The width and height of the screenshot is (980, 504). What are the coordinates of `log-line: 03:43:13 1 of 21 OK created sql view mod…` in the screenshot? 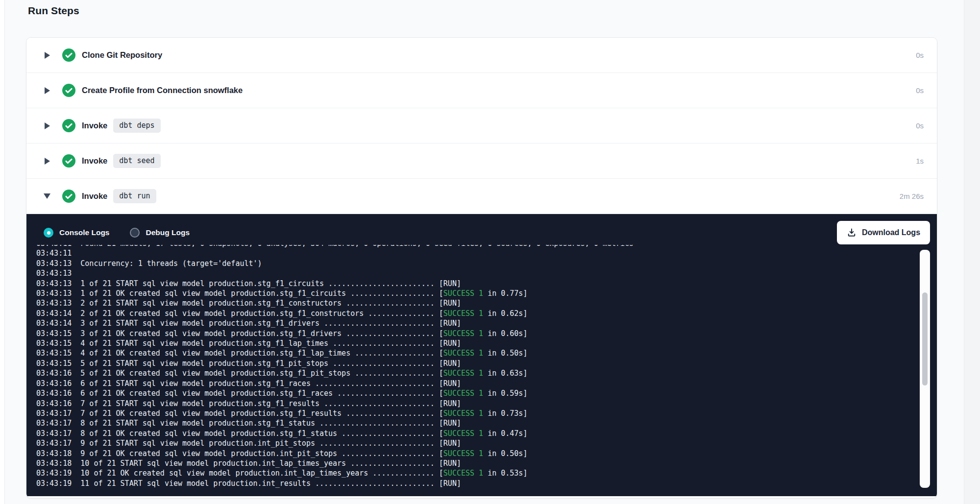 It's located at (476, 293).